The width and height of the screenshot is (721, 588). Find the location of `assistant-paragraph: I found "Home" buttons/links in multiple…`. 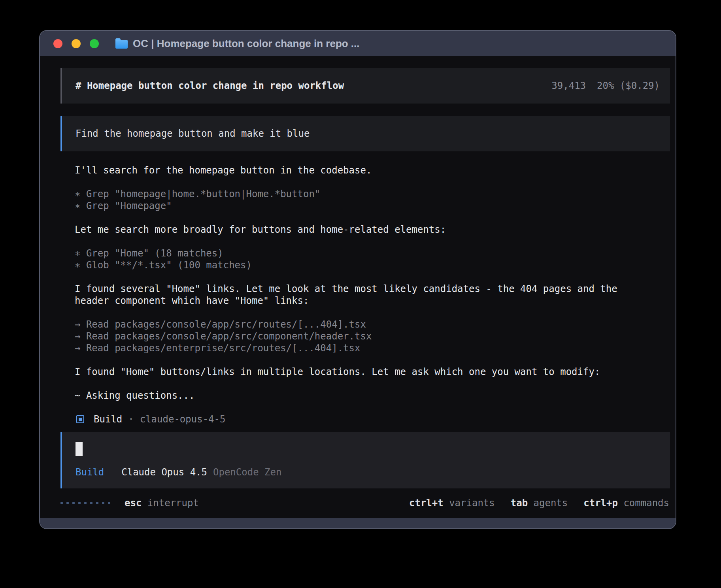

assistant-paragraph: I found "Home" buttons/links in multiple… is located at coordinates (372, 372).